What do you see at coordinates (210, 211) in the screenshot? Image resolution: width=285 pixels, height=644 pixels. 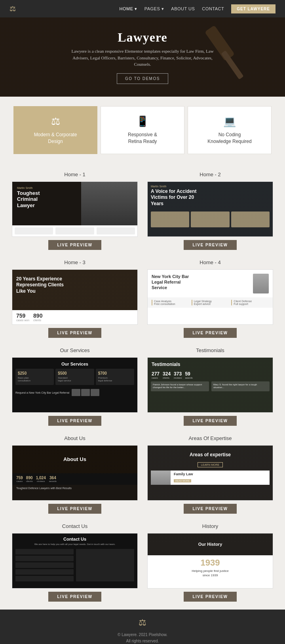 I see `preview-home2: Home - 2 Martin Smith A Voice for Accide…` at bounding box center [210, 211].